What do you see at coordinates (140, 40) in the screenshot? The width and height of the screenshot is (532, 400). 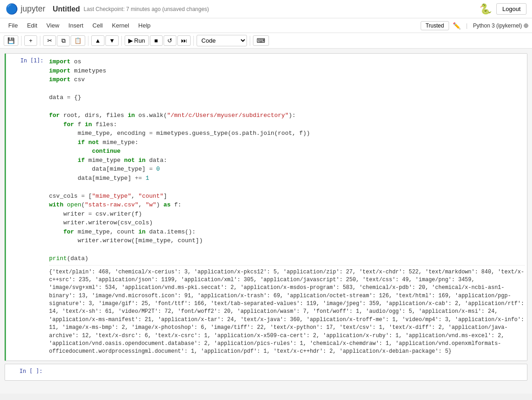 I see `run-label: Run` at bounding box center [140, 40].